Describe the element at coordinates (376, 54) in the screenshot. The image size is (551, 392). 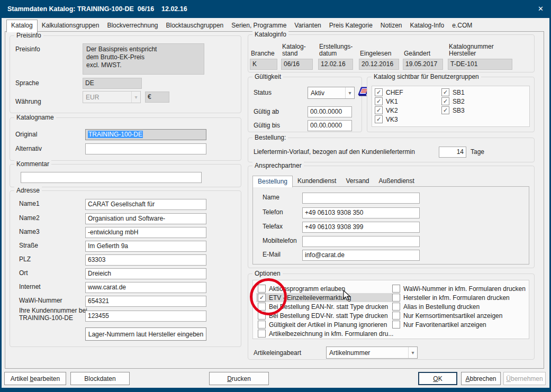
I see `kataloginfo-label-3: Eingelesen` at that location.